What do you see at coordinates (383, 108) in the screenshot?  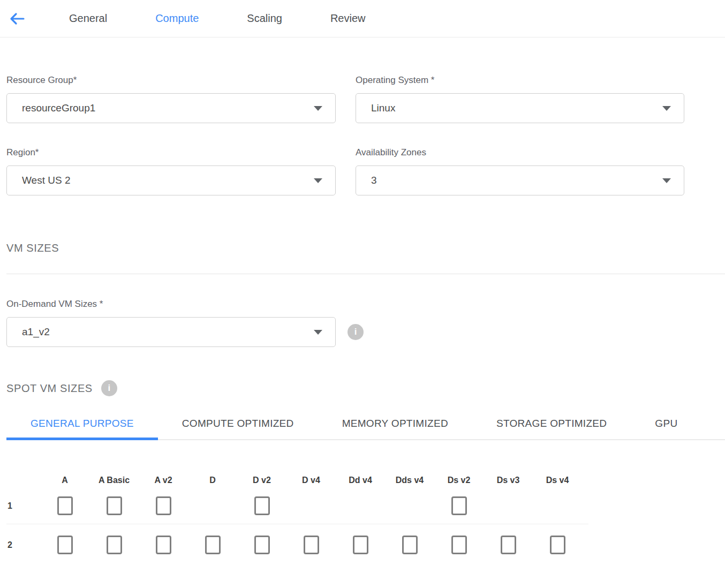 I see `operating-system-value: Linux` at bounding box center [383, 108].